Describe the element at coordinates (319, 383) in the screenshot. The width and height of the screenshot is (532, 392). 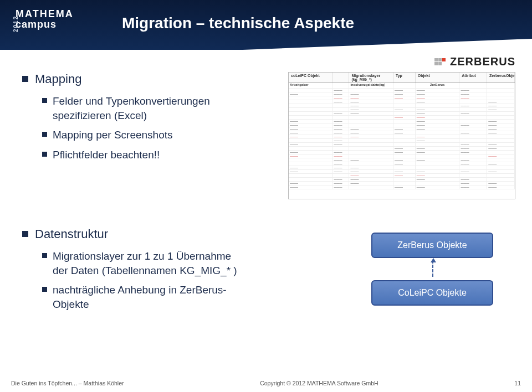
I see `footer-center: Copyright © 2012 MATHEMA Software GmbH` at that location.